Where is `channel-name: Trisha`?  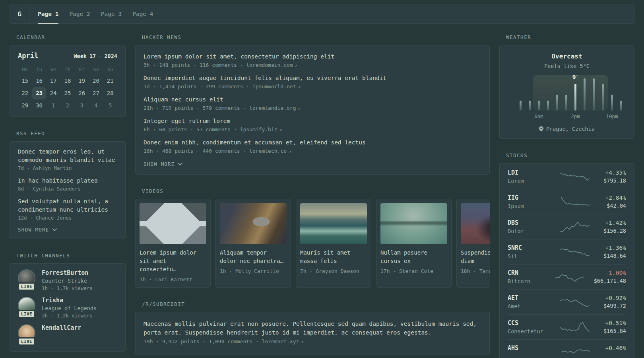 channel-name: Trisha is located at coordinates (69, 300).